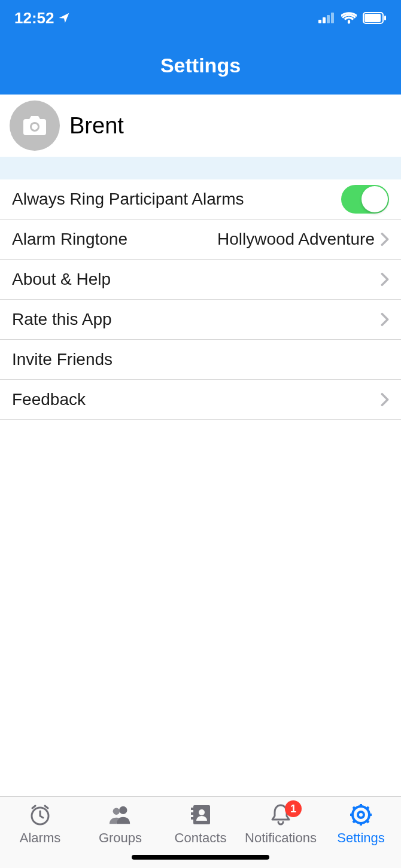 Image resolution: width=401 pixels, height=868 pixels. What do you see at coordinates (40, 815) in the screenshot?
I see `alarm-icon` at bounding box center [40, 815].